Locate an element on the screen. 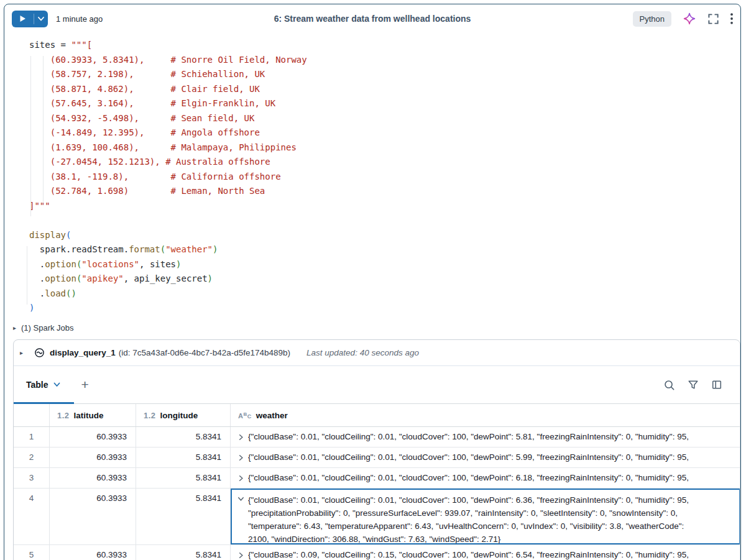 The image size is (746, 560). column-header-label: latitude is located at coordinates (89, 415).